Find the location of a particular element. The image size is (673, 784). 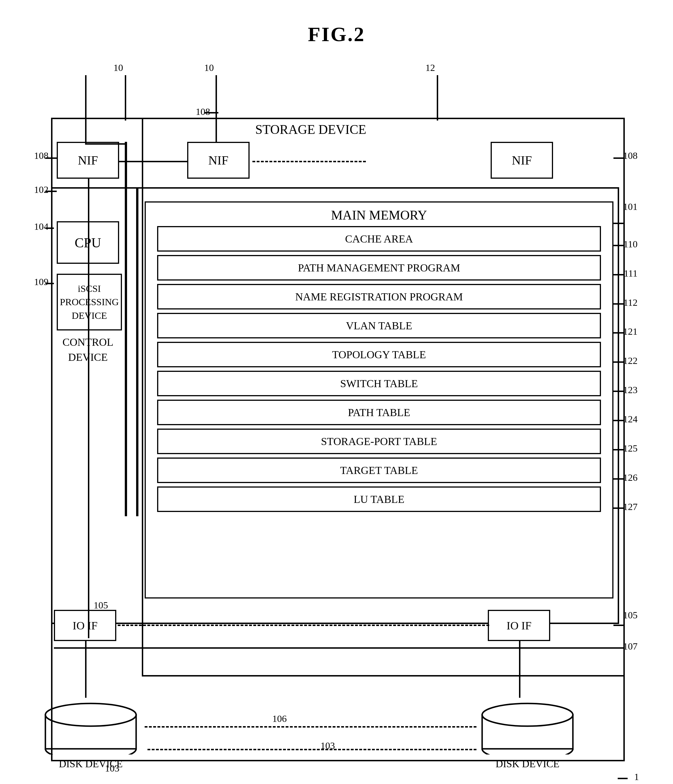

ref-107: 107 is located at coordinates (630, 646).